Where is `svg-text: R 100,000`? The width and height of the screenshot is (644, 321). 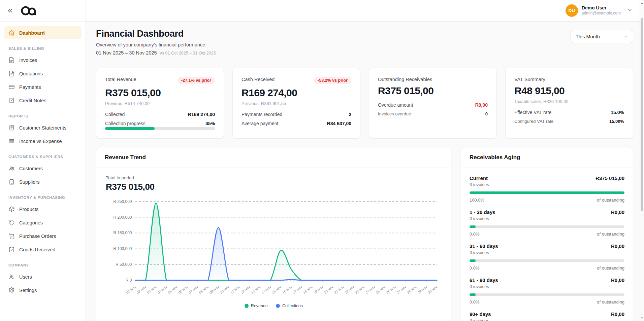
svg-text: R 100,000 is located at coordinates (123, 249).